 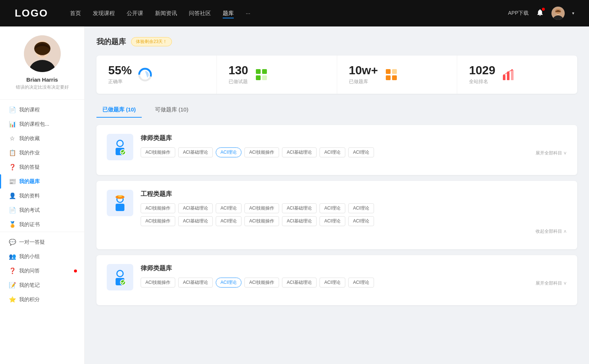 What do you see at coordinates (573, 13) in the screenshot?
I see `user-menu-arrow: ▾` at bounding box center [573, 13].